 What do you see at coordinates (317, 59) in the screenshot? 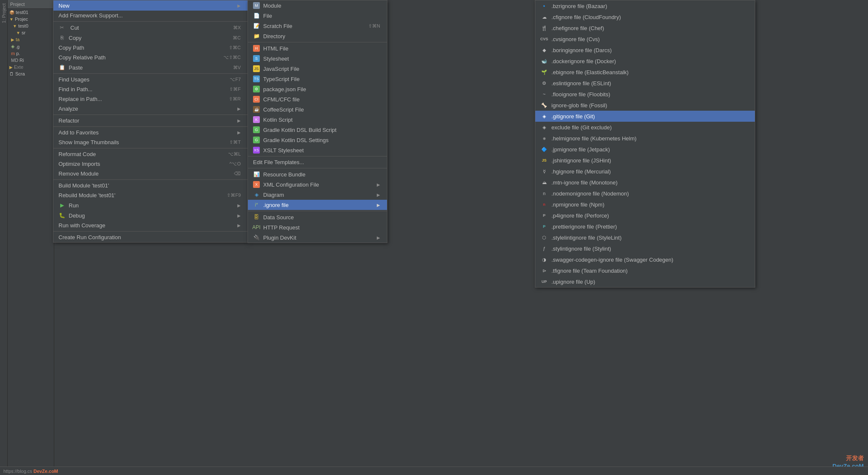
I see `menu-item-stylesheet: S Stylesheet` at bounding box center [317, 59].